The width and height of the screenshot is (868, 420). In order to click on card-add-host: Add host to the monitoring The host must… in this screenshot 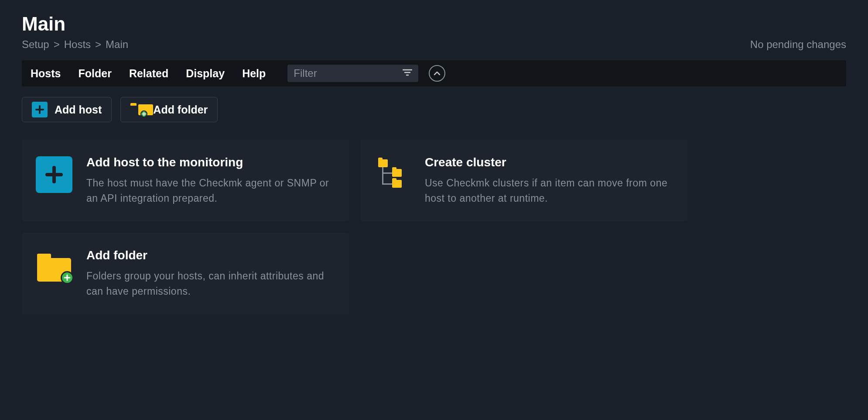, I will do `click(185, 181)`.